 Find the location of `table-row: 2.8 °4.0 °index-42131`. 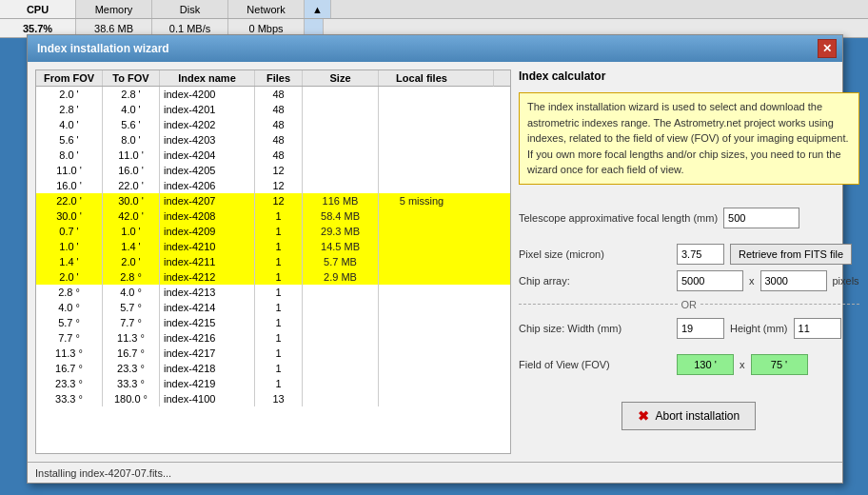

table-row: 2.8 °4.0 °index-42131 is located at coordinates (273, 292).